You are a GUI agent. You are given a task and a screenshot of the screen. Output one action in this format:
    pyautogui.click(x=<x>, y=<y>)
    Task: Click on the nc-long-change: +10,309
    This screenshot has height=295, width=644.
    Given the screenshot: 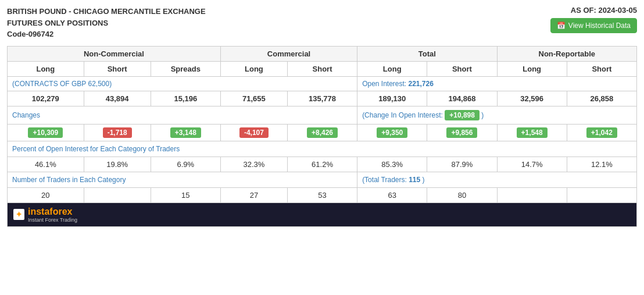 What is the action you would take?
    pyautogui.click(x=46, y=133)
    